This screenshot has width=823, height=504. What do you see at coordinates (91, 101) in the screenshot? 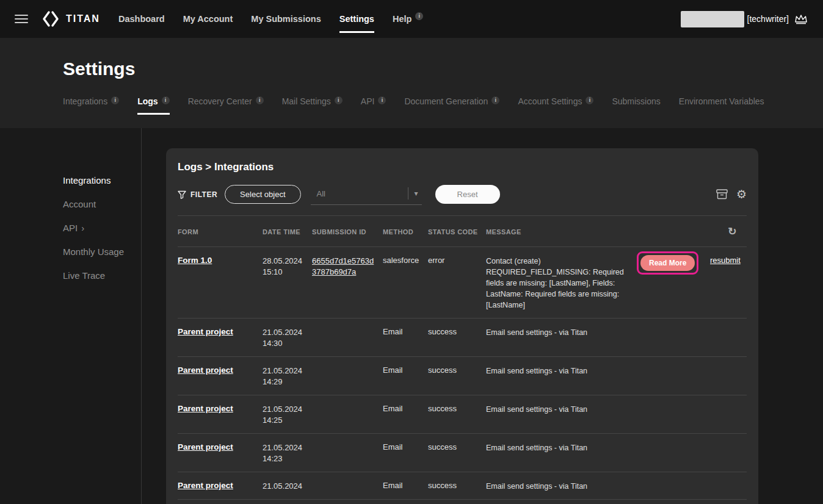
I see `tab-integrations: Integrationsi` at bounding box center [91, 101].